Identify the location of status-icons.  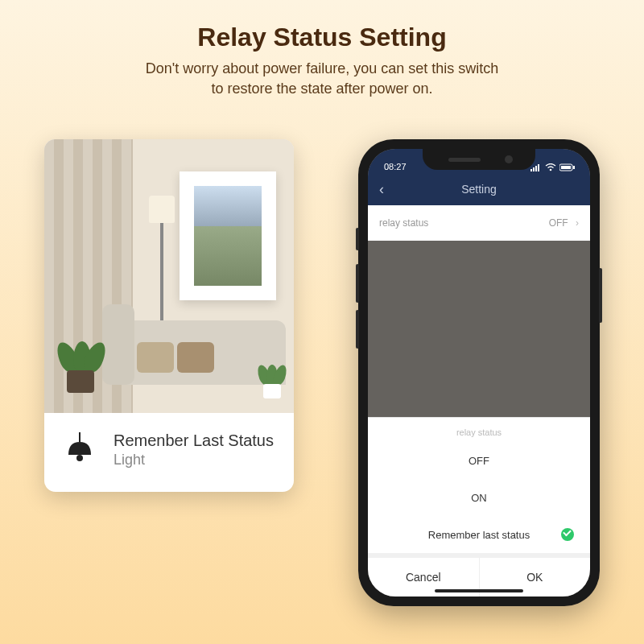
(553, 167).